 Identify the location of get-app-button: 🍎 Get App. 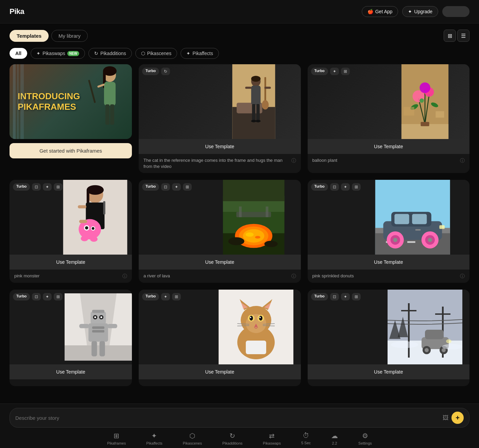
(380, 12).